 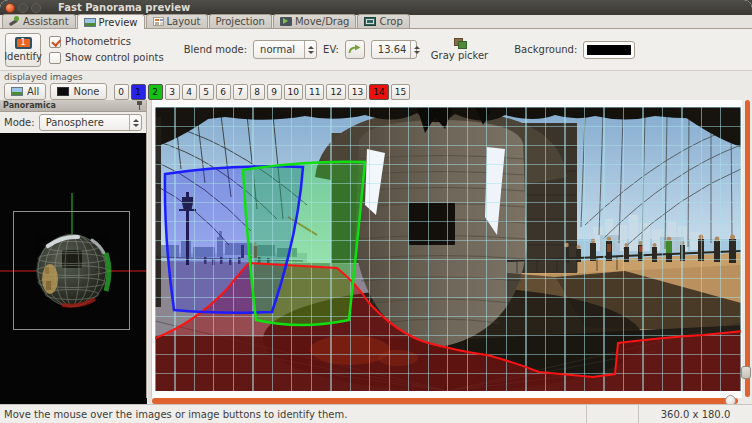 What do you see at coordinates (90, 122) in the screenshot?
I see `mode-select: Panosphere` at bounding box center [90, 122].